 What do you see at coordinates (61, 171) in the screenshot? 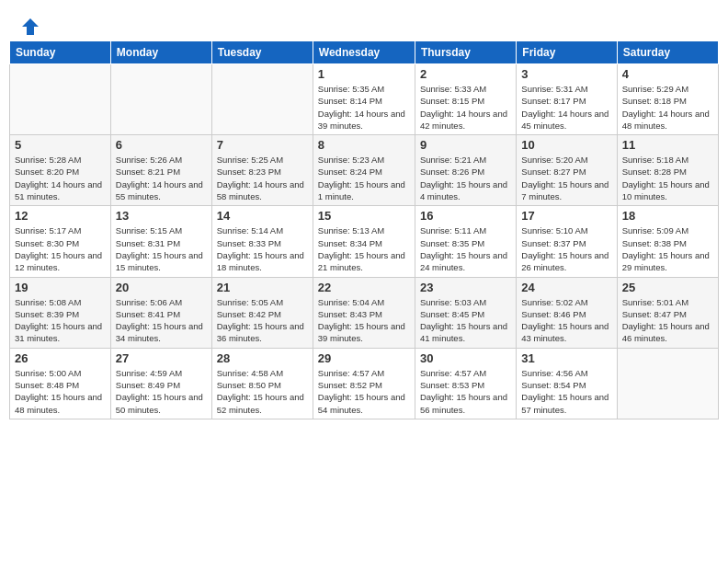
I see `calendar-cell: 5Sunrise: 5:28 AM Sunset: 8:20 PM Daylig…` at bounding box center [61, 171].